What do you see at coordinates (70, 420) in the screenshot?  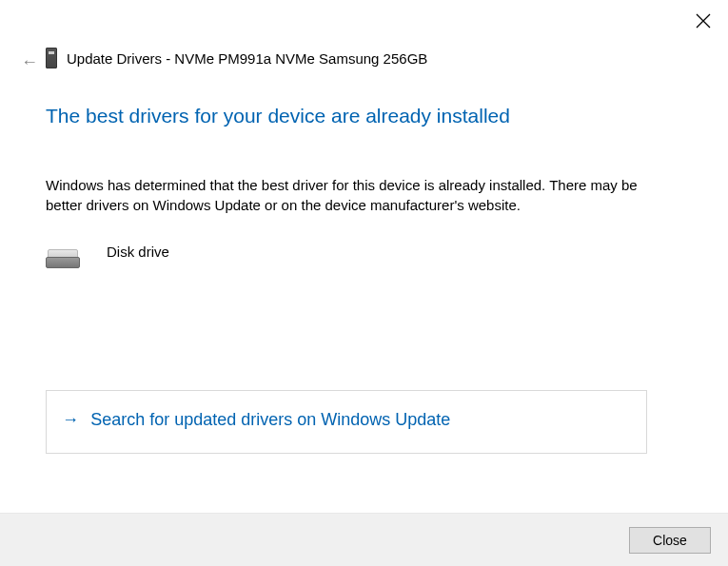 I see `arrow-right-icon: →` at bounding box center [70, 420].